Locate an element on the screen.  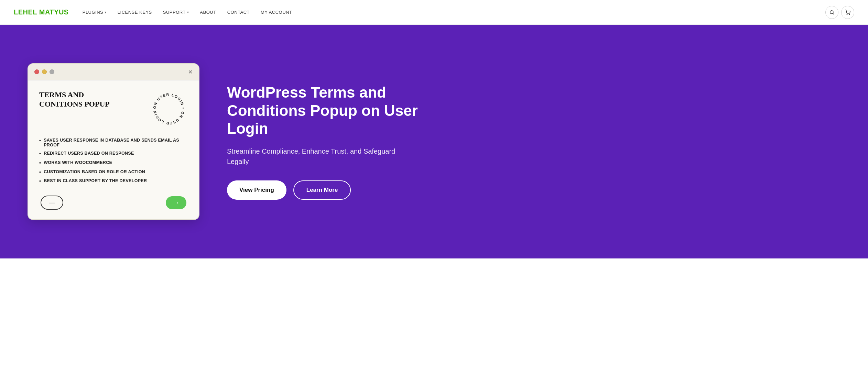
popup-footer: — → is located at coordinates (113, 203).